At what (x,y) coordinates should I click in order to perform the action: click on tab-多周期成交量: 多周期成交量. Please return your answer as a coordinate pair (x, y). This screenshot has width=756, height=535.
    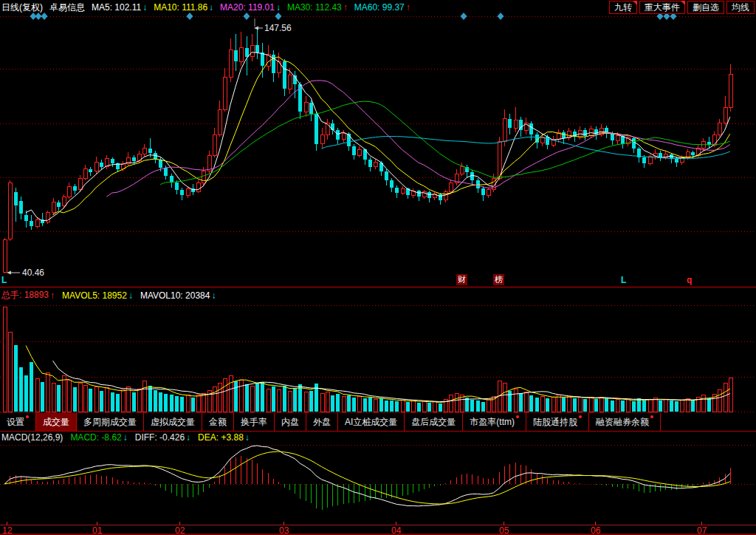
    Looking at the image, I should click on (111, 421).